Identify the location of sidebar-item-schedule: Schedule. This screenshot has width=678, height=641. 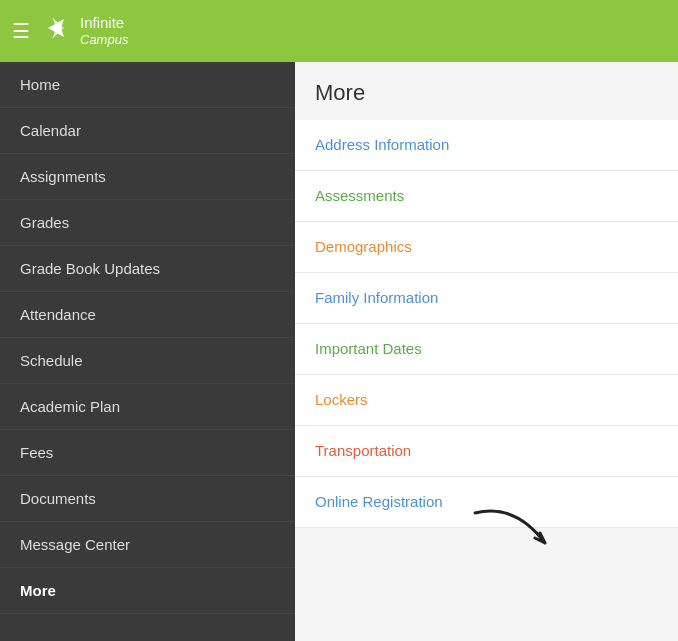
(148, 361).